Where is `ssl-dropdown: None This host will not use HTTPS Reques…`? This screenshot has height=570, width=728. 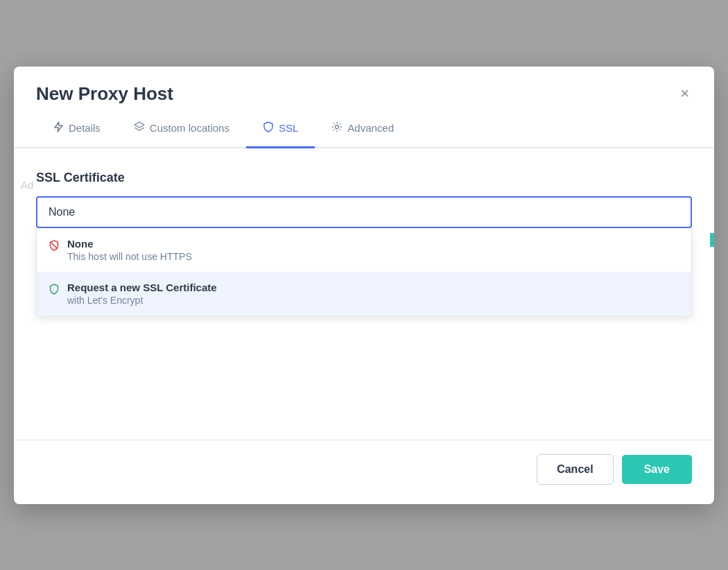 ssl-dropdown: None This host will not use HTTPS Reques… is located at coordinates (364, 272).